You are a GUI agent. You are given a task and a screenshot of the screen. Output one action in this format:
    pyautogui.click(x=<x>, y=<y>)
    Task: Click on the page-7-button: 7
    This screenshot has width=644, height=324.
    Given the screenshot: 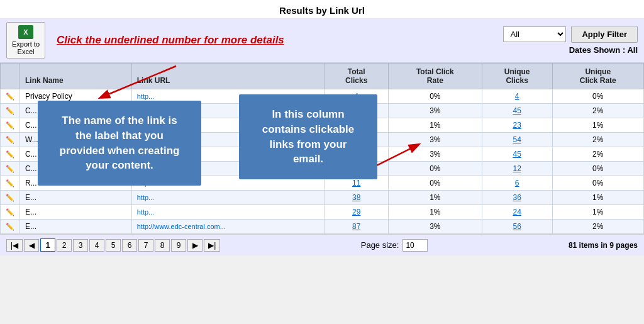 What is the action you would take?
    pyautogui.click(x=146, y=245)
    